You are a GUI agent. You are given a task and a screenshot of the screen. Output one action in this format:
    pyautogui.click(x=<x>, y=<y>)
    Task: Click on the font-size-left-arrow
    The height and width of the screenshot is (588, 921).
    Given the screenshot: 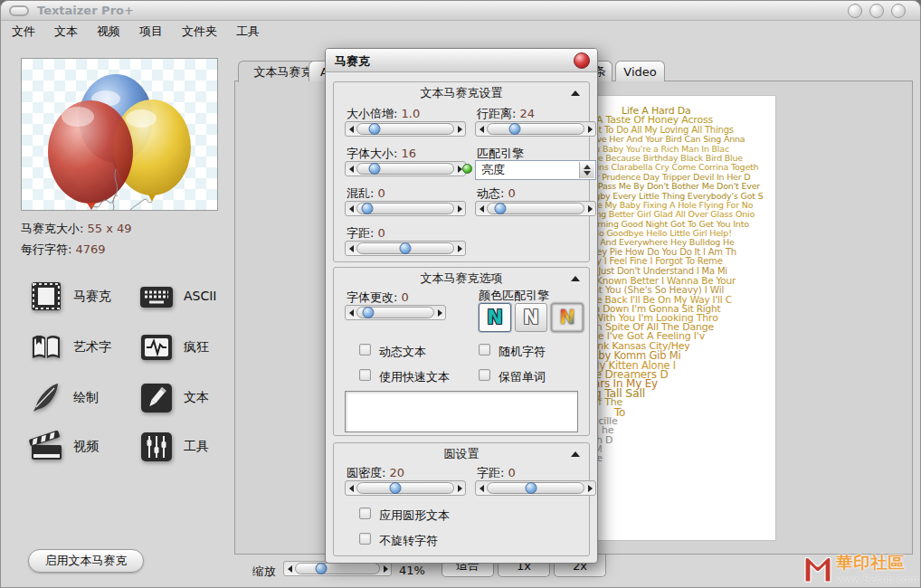 What is the action you would take?
    pyautogui.click(x=351, y=168)
    